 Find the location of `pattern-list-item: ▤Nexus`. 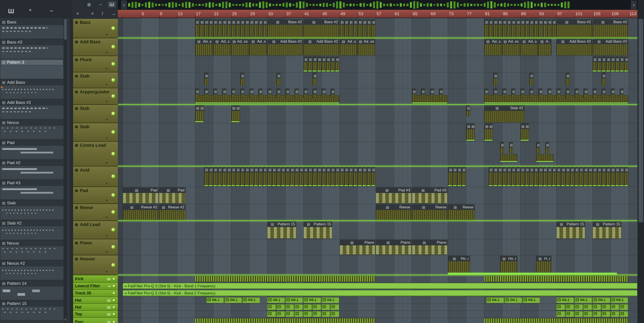

pattern-list-item: ▤Nexus is located at coordinates (32, 129).